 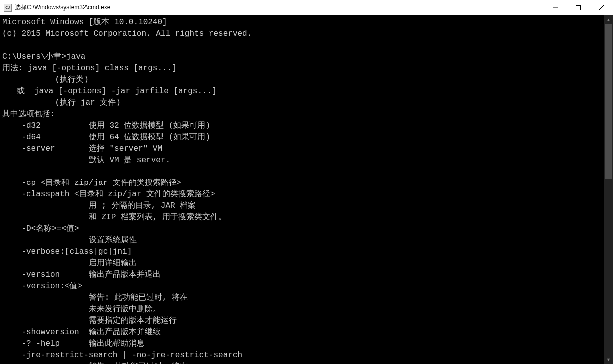 What do you see at coordinates (601, 8) in the screenshot?
I see `close-icon` at bounding box center [601, 8].